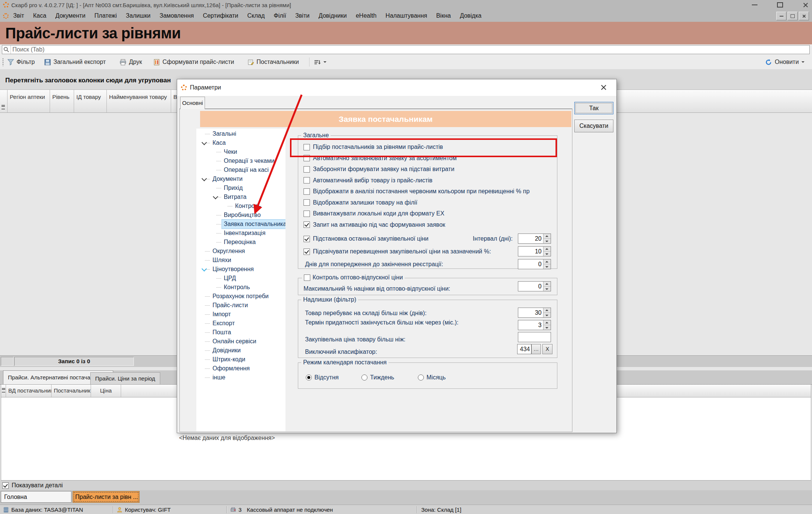 The height and width of the screenshot is (514, 812). What do you see at coordinates (471, 16) in the screenshot?
I see `menu-item: Довідка` at bounding box center [471, 16].